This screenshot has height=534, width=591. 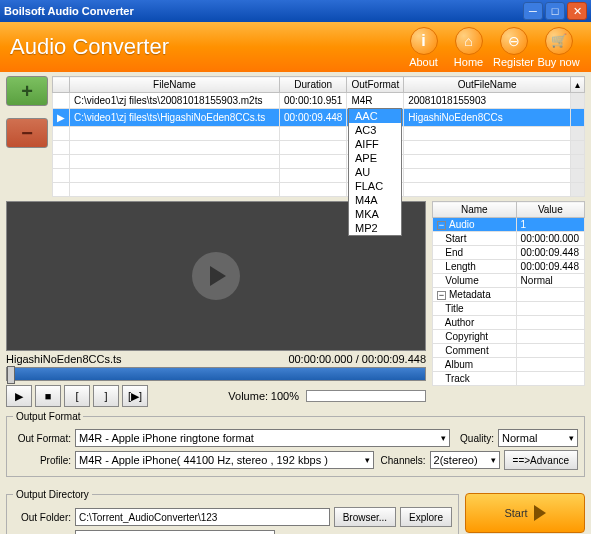 I want to click on info-icon: i, so click(x=424, y=41).